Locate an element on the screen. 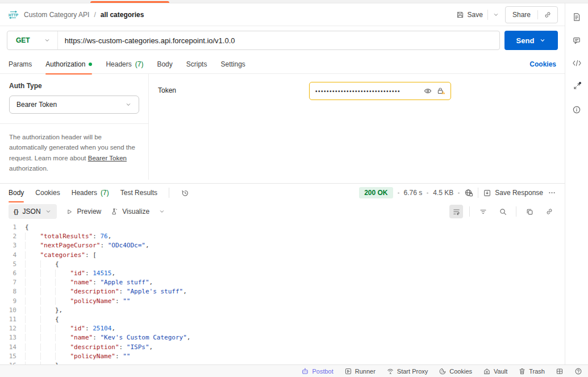 This screenshot has height=377, width=588. response-time: 6.76 s is located at coordinates (414, 193).